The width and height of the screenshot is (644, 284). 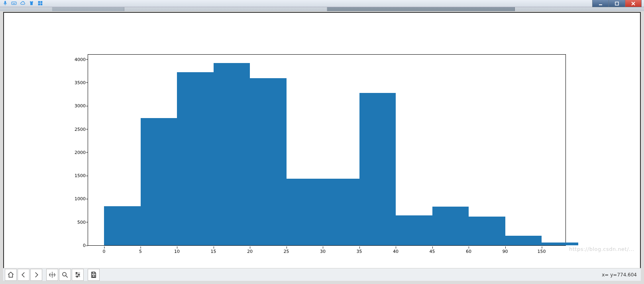 I want to click on maximize-button, so click(x=617, y=4).